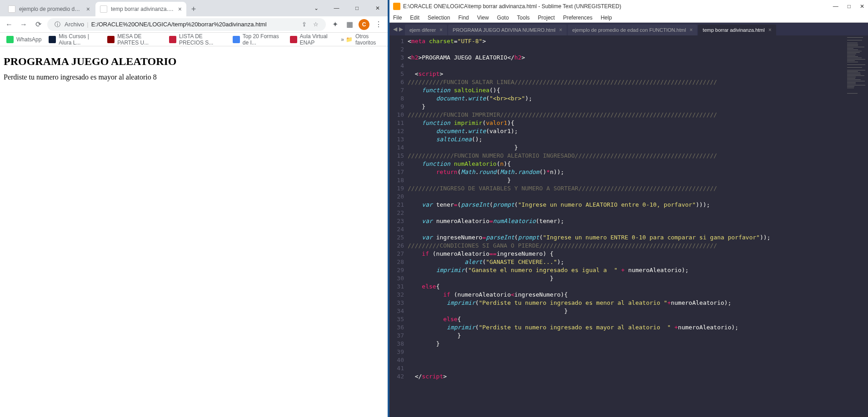 This screenshot has width=868, height=417. I want to click on new-tab-button: +, so click(194, 9).